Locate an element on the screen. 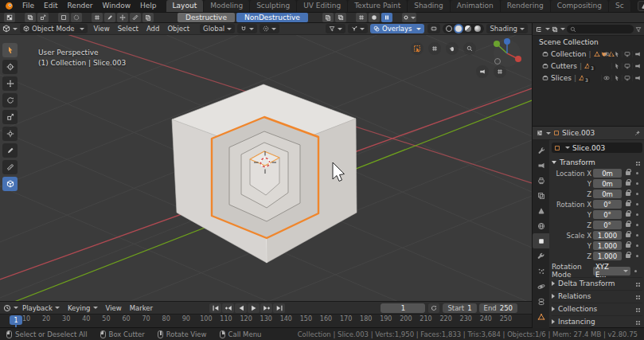 Image resolution: width=644 pixels, height=340 pixels. jump-to-end-button is located at coordinates (279, 308).